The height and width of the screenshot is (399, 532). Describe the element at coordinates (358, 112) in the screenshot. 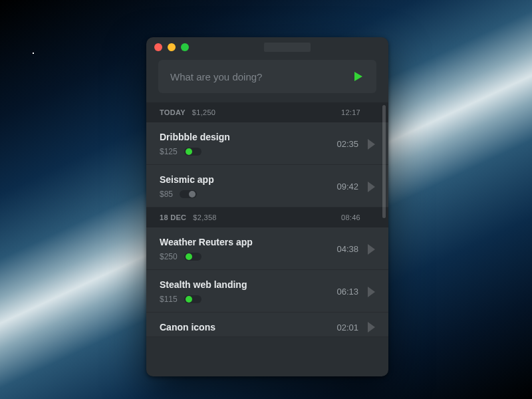

I see `day-total-time: 12:17` at that location.